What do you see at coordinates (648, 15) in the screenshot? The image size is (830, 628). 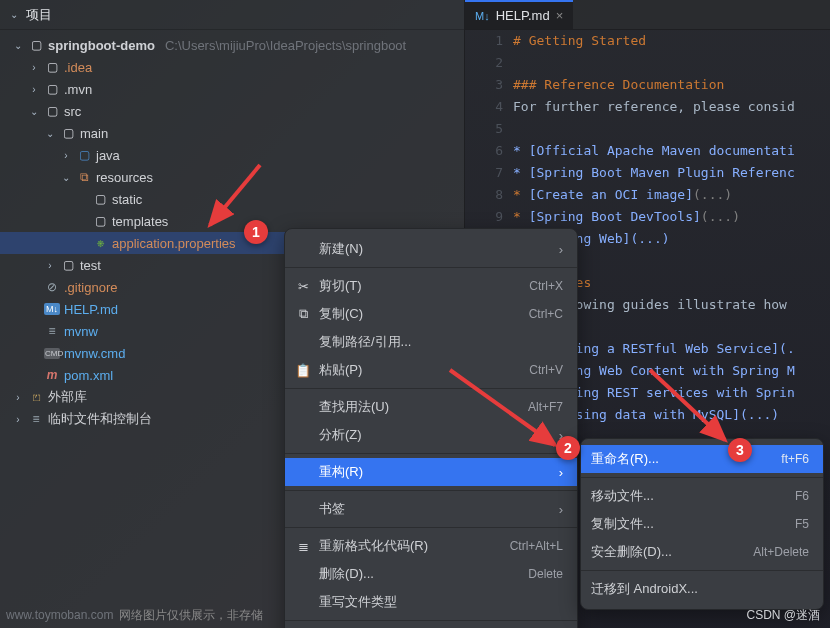 I see `editor-tabs: M↓ HELP.md ×` at bounding box center [648, 15].